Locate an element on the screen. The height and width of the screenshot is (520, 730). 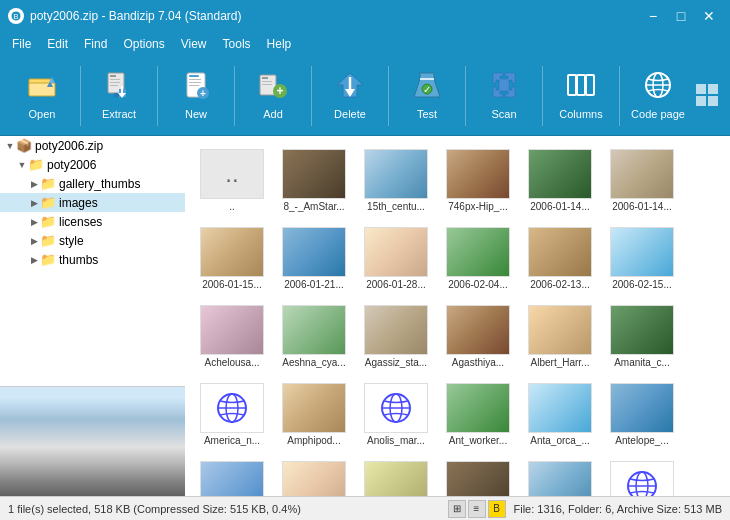
file-item: 8_-_AmStar... is located at coordinates (314, 181).